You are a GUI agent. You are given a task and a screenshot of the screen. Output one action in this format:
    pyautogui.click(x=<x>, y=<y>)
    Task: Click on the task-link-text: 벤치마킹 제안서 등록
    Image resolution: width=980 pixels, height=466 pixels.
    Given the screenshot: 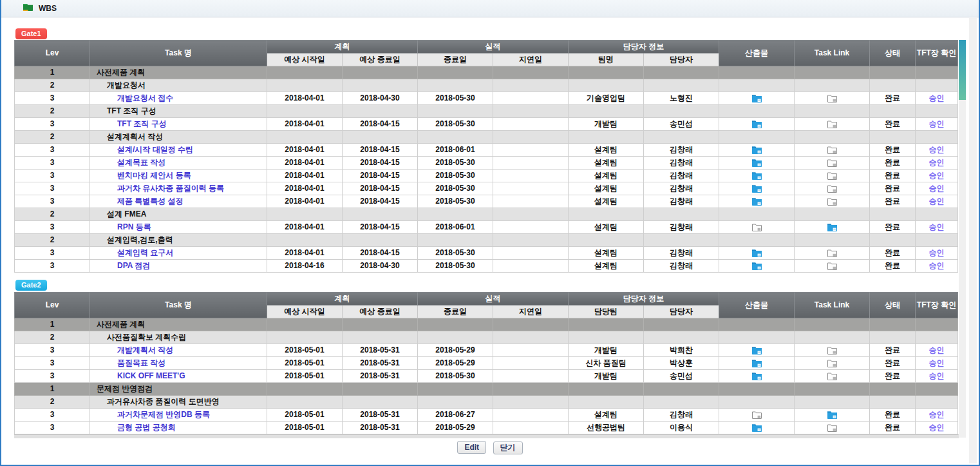 What is the action you would take?
    pyautogui.click(x=155, y=175)
    